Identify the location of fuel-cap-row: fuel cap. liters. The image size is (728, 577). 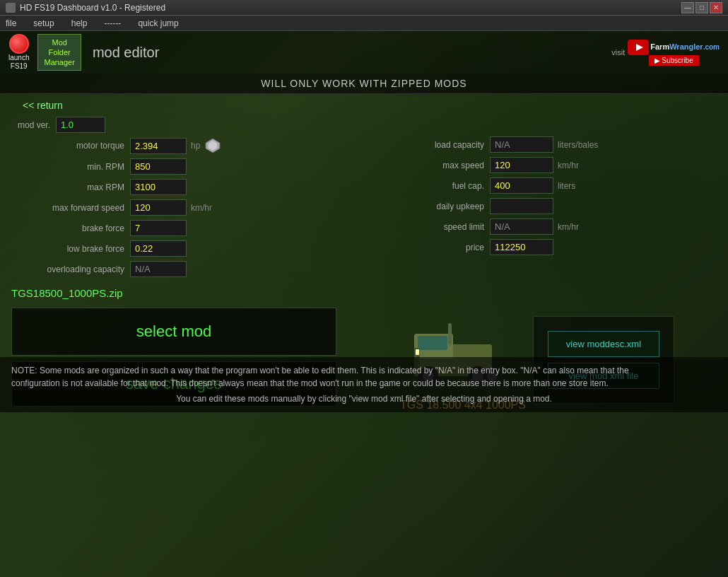
(544, 185).